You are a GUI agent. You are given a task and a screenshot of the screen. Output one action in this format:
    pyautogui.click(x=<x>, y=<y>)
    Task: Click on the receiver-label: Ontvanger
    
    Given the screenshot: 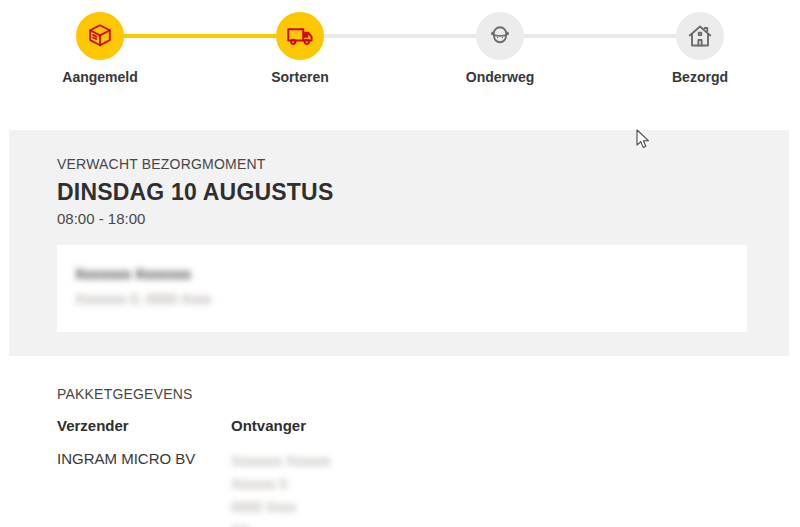 What is the action you would take?
    pyautogui.click(x=281, y=426)
    